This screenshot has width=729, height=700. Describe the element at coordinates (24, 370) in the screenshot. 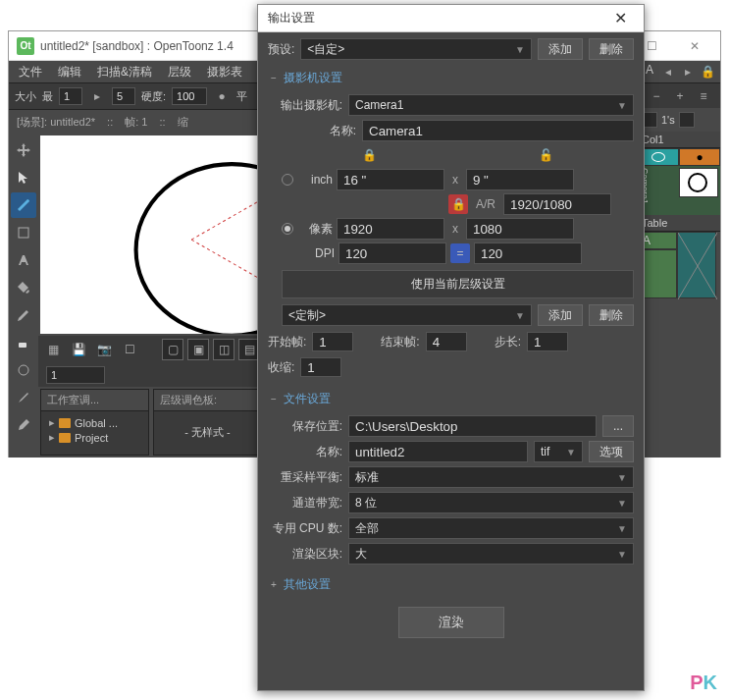

I see `tape-tool-icon` at that location.